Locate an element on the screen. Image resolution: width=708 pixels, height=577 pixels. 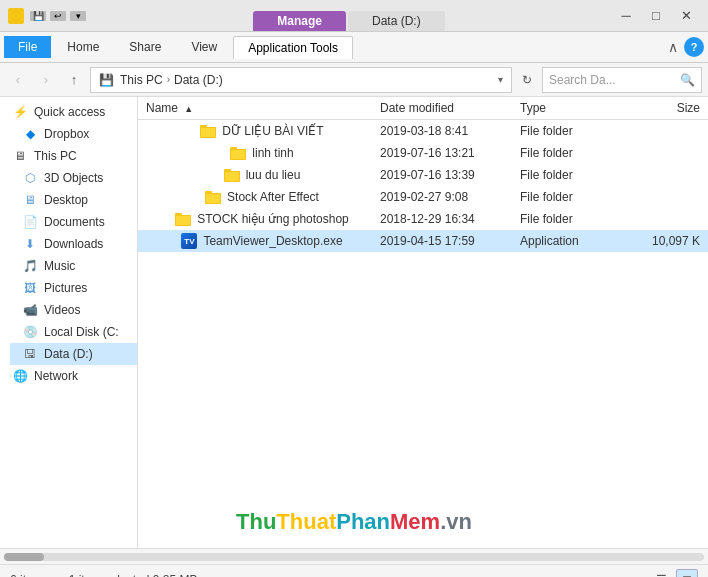
sidebar-item-this-pc: 🖥 This PC is located at coordinates (68, 156).